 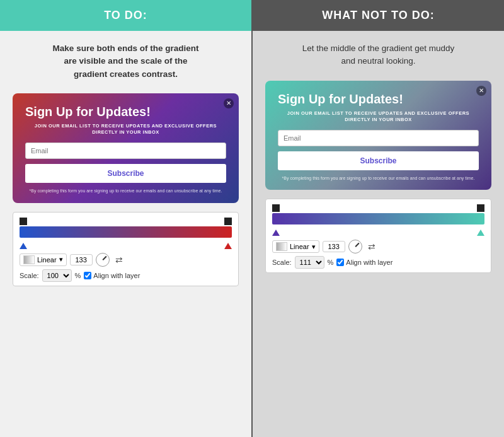 I want to click on right-reverse-icon: ⇄, so click(x=372, y=247).